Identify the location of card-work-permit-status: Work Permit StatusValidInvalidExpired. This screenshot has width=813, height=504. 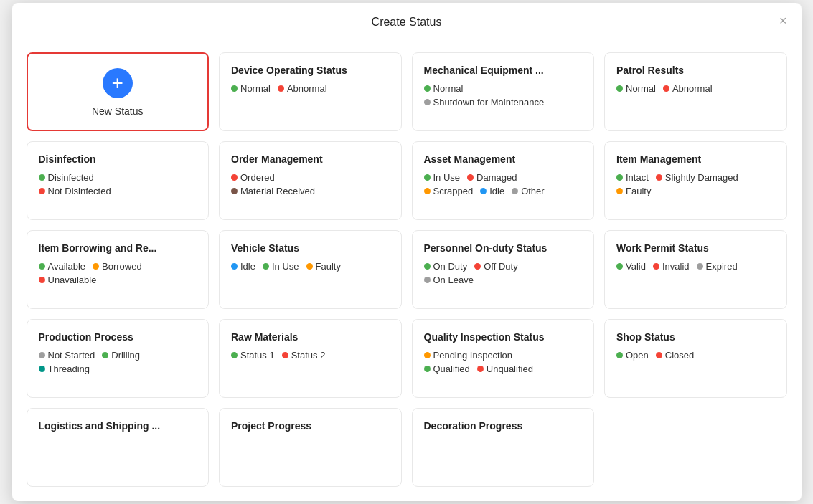
(696, 270).